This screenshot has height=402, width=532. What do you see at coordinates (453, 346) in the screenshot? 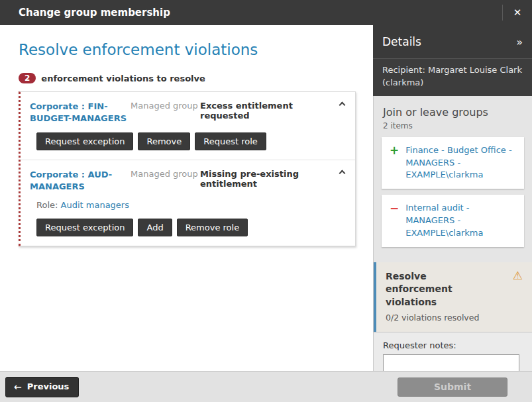
I see `requester-notes-label: Requester notes:` at bounding box center [453, 346].